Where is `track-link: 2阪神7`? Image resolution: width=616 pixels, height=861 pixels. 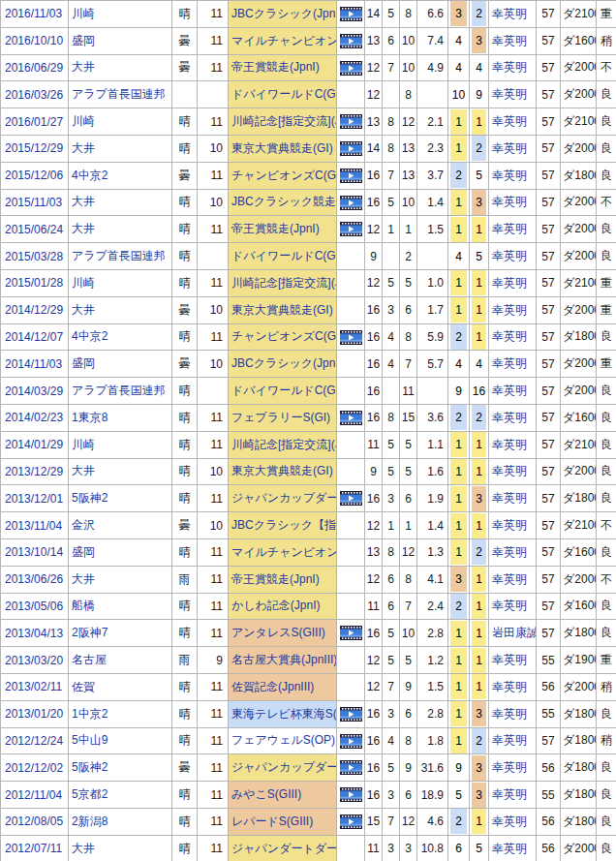 track-link: 2阪神7 is located at coordinates (89, 632).